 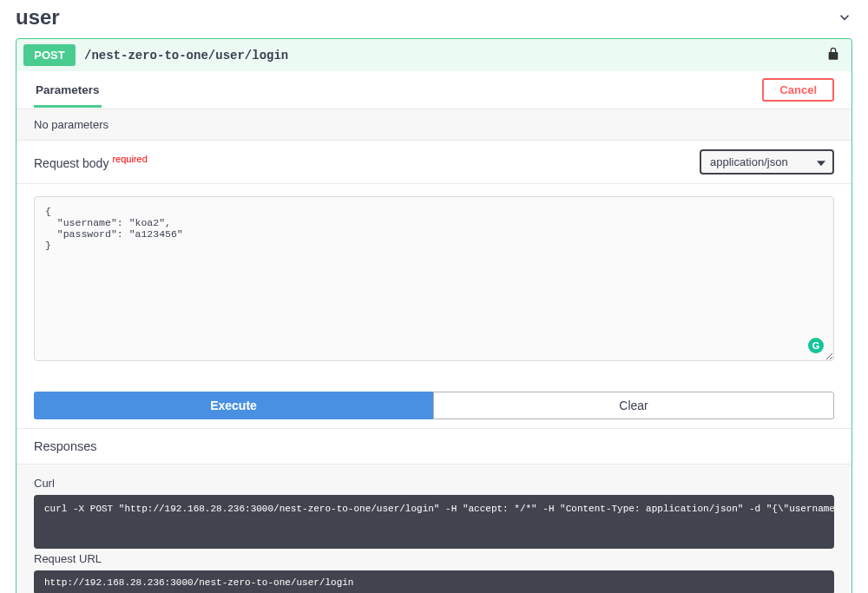 I want to click on content-type-select-wrap: application/json, so click(x=767, y=161).